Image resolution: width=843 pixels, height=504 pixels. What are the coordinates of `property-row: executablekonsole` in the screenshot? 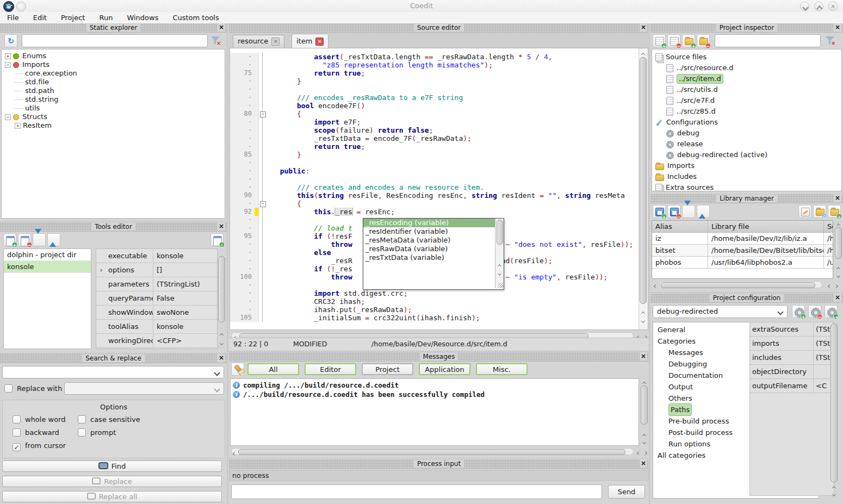 It's located at (157, 256).